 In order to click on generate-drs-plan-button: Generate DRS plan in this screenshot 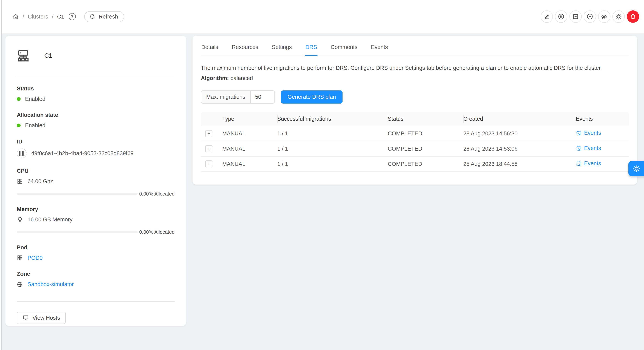, I will do `click(312, 97)`.